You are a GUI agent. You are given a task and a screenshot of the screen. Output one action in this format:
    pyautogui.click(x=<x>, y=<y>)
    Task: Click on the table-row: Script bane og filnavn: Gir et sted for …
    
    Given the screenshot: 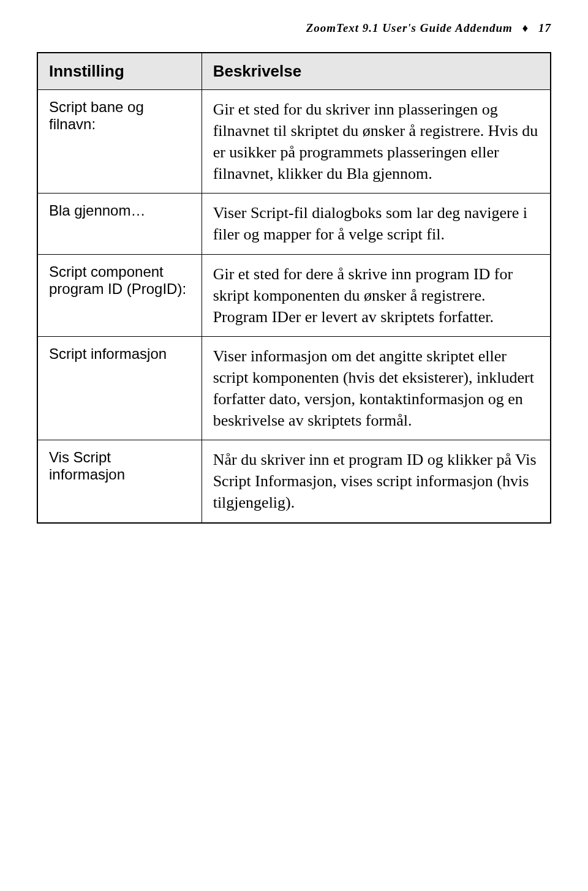 What is the action you would take?
    pyautogui.click(x=294, y=142)
    